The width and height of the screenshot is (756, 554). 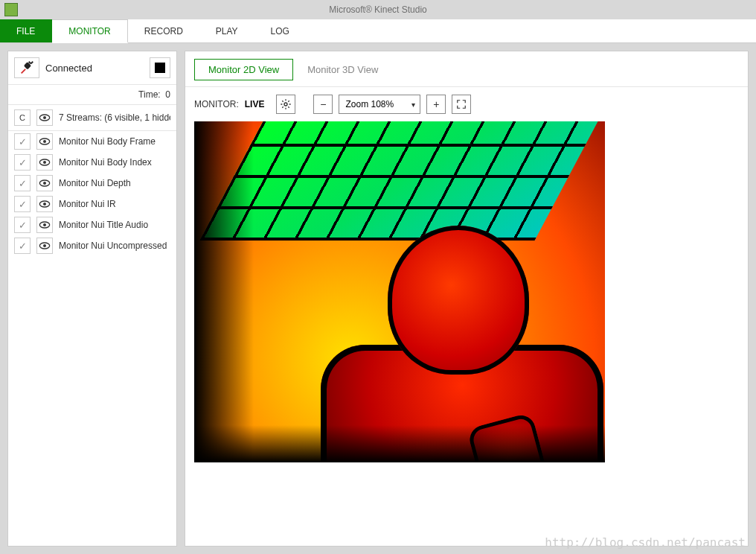 I want to click on zoom-in-button: +, so click(x=436, y=104).